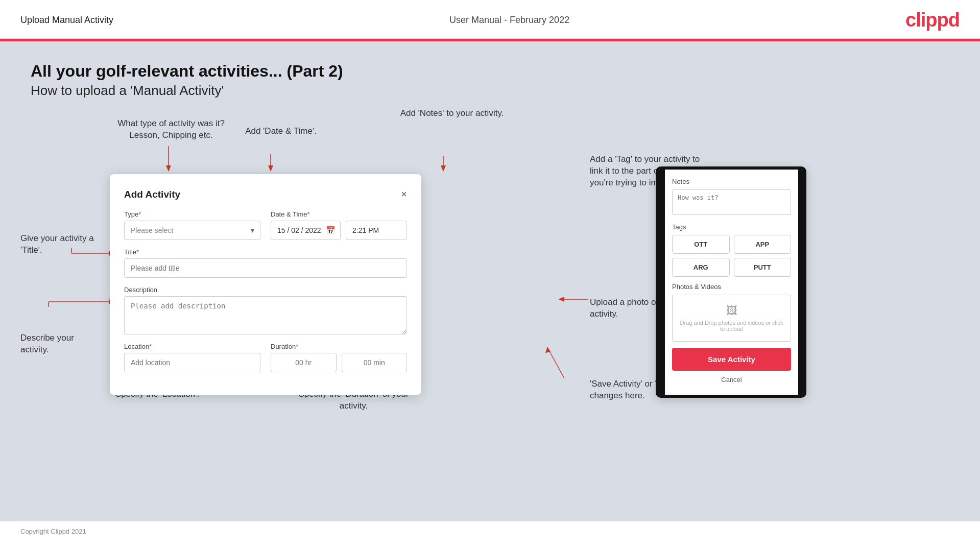 Image resolution: width=980 pixels, height=551 pixels. Describe the element at coordinates (339, 214) in the screenshot. I see `datetime-label: Date & Time*` at that location.